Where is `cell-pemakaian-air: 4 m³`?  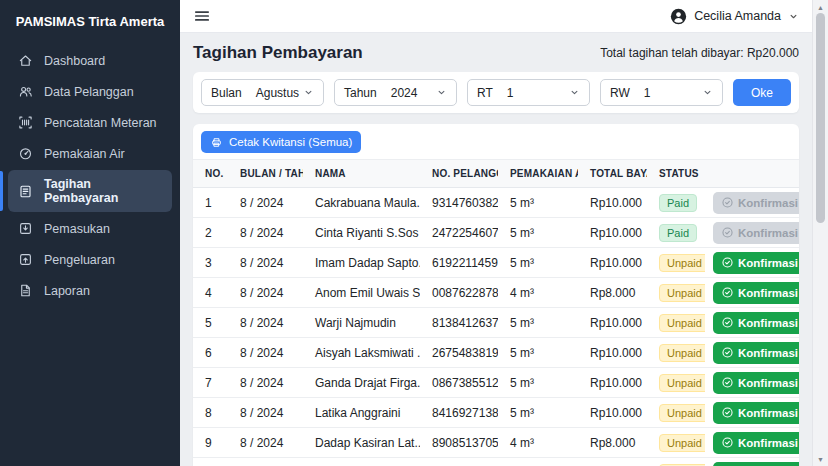
cell-pemakaian-air: 4 m³ is located at coordinates (538, 443).